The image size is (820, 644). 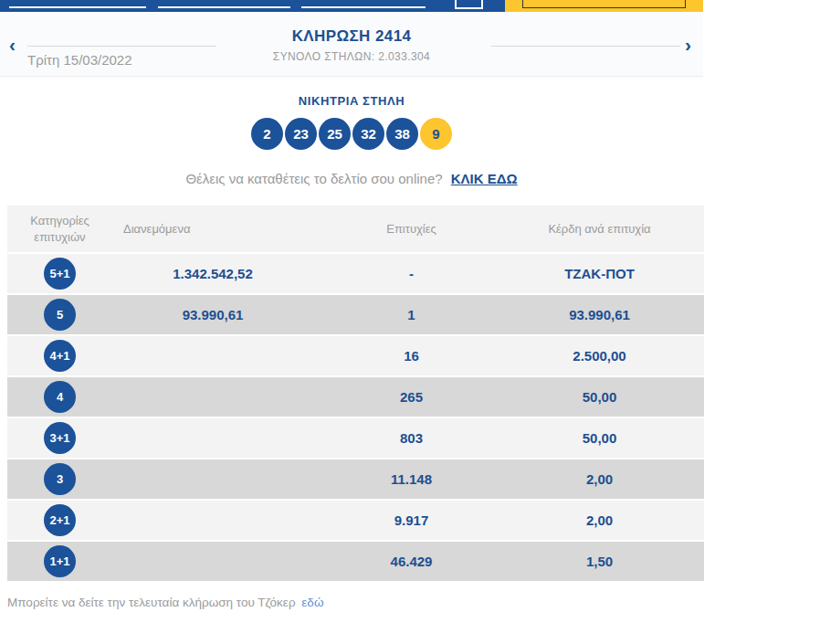 I want to click on online-cta-text: Θέλεις να καταθέτεις το δελτίο σου onlin…, so click(x=314, y=179).